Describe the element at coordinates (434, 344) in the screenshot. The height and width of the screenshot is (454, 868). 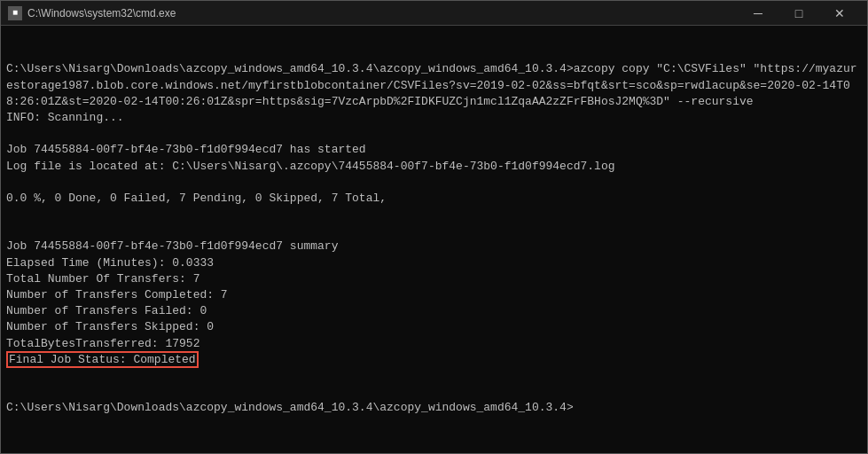
I see `terminal-line: TotalBytesTransferred: 17952` at that location.